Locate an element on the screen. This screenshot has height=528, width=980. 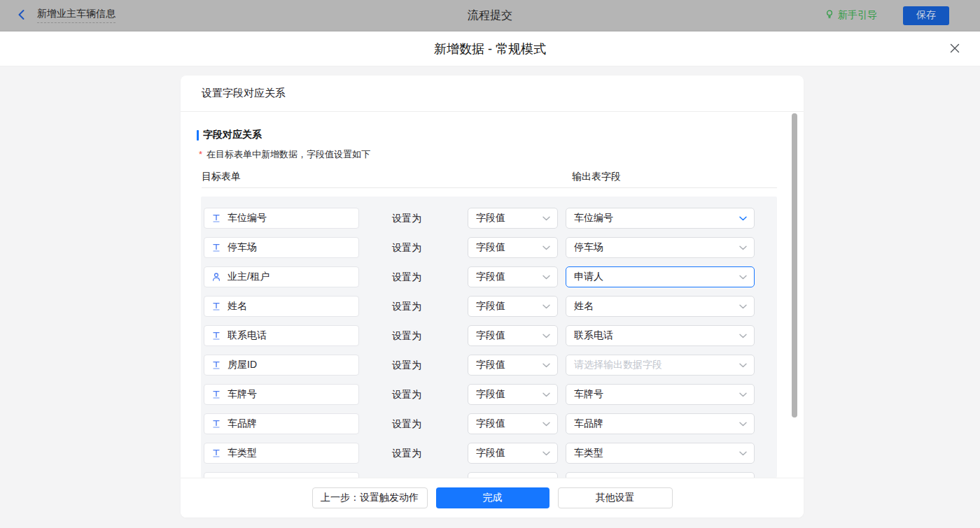
card-header-title: 设置字段对应关系 is located at coordinates (244, 94).